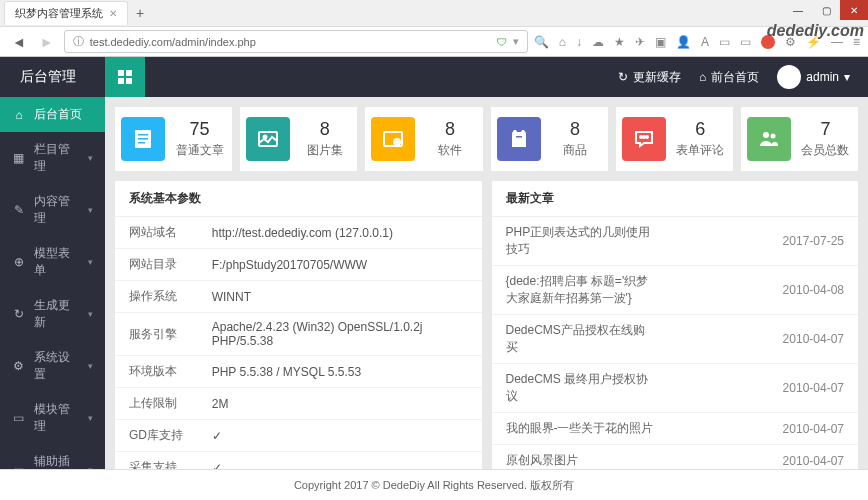 This screenshot has height=500, width=868. I want to click on table-row: PHP正则表达式的几则使用技巧2017-07-25, so click(676, 242).